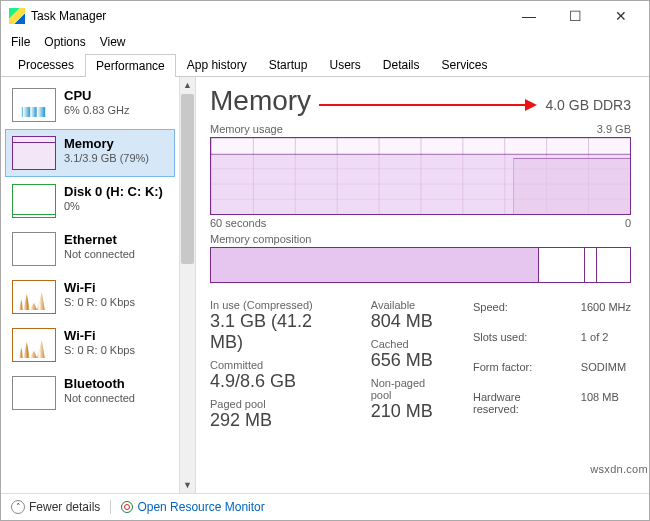 This screenshot has height=521, width=650. What do you see at coordinates (517, 411) in the screenshot?
I see `hw-key: Hardware reserved:` at bounding box center [517, 411].